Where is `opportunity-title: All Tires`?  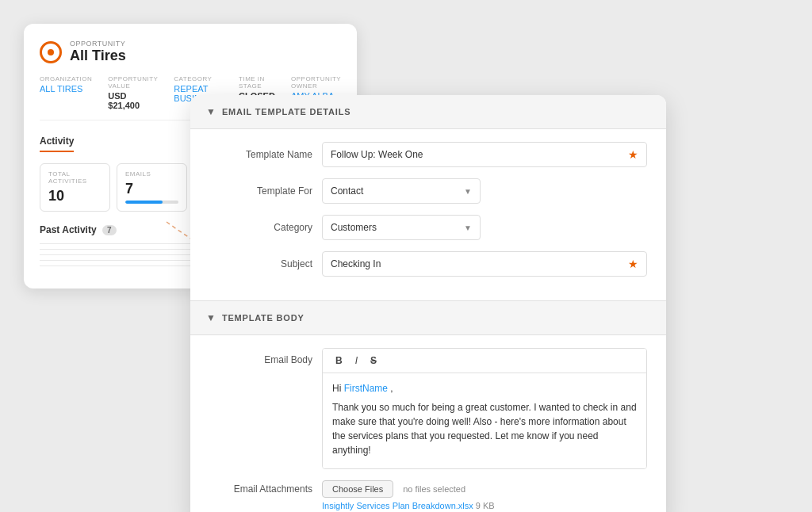 opportunity-title: All Tires is located at coordinates (98, 55).